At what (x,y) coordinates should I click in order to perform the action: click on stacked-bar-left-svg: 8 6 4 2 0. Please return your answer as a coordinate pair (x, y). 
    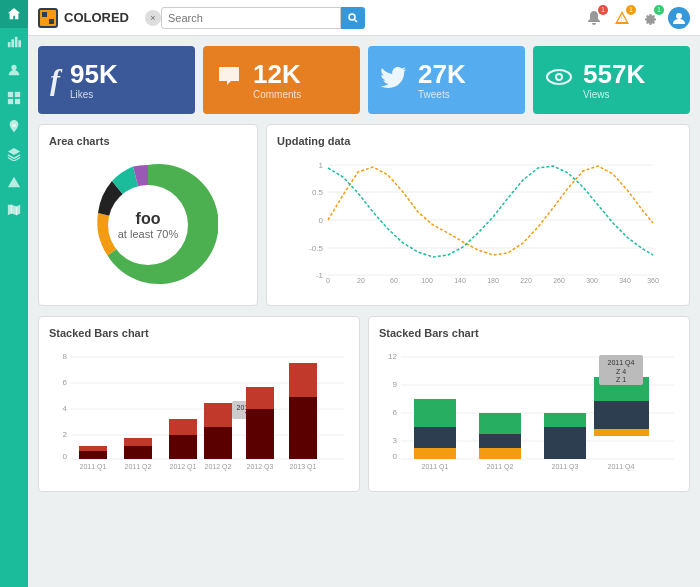
    Looking at the image, I should click on (199, 412).